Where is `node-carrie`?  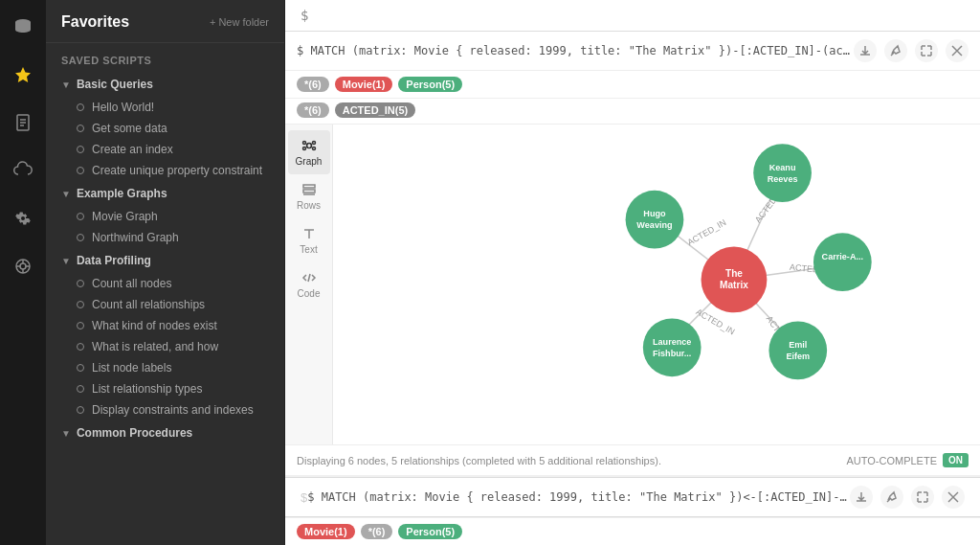 node-carrie is located at coordinates (842, 262).